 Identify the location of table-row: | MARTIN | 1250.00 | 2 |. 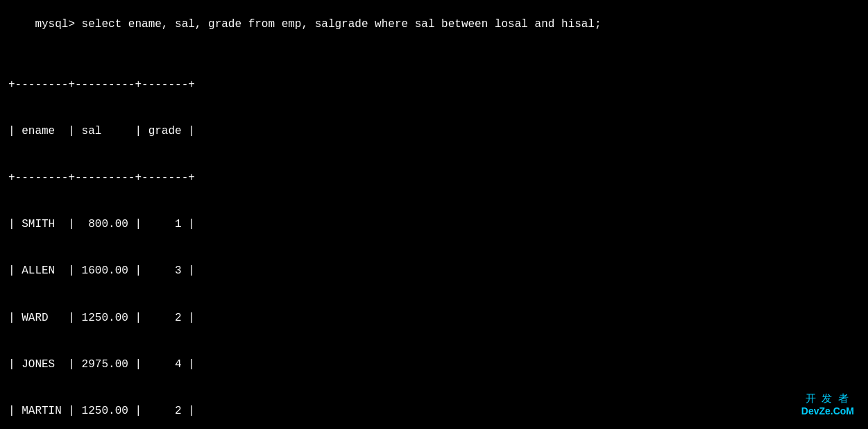
(434, 411).